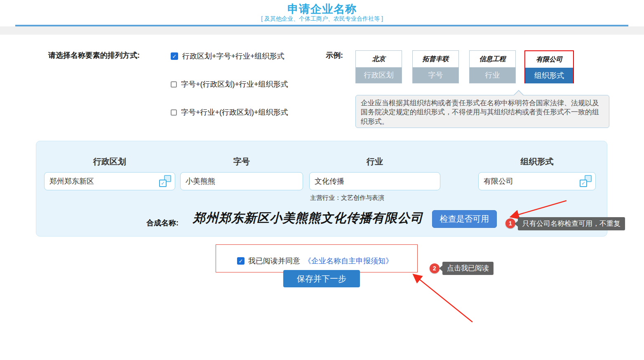 The image size is (644, 360). I want to click on arrangement-option-label: 行政区划+字号+行业+组织形式, so click(233, 56).